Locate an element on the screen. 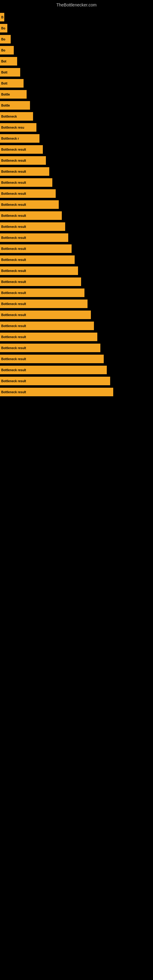  bar-text: Bottleneck is located at coordinates (9, 116).